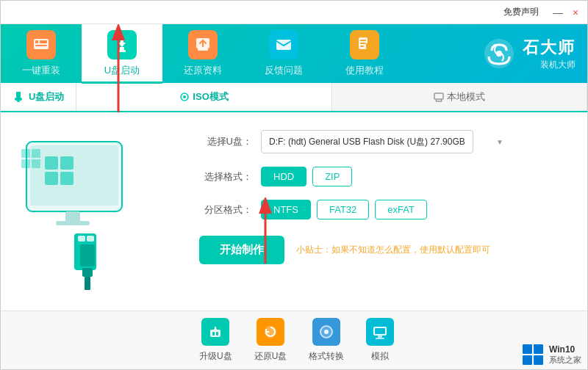  I want to click on tip-text: 小贴士：如果不知道怎么配置，使用默认配置即可, so click(393, 250).